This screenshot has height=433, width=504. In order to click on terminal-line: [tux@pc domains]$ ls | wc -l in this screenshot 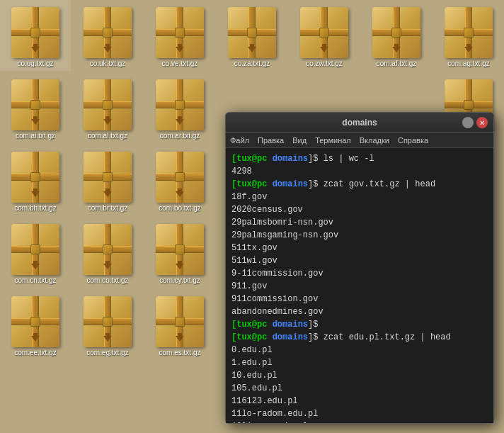, I will do `click(360, 159)`.